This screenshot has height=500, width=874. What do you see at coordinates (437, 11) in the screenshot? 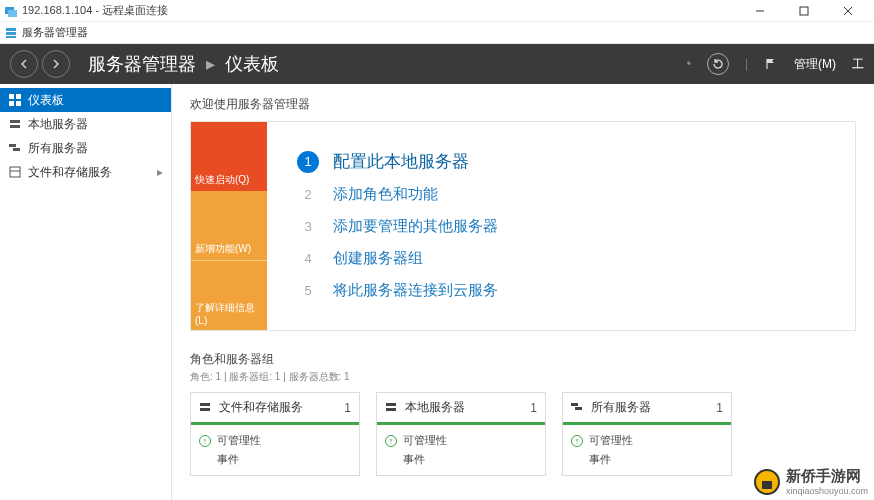
I see `rdp-titlebar: 192.168.1.104 - 远程桌面连接` at bounding box center [437, 11].